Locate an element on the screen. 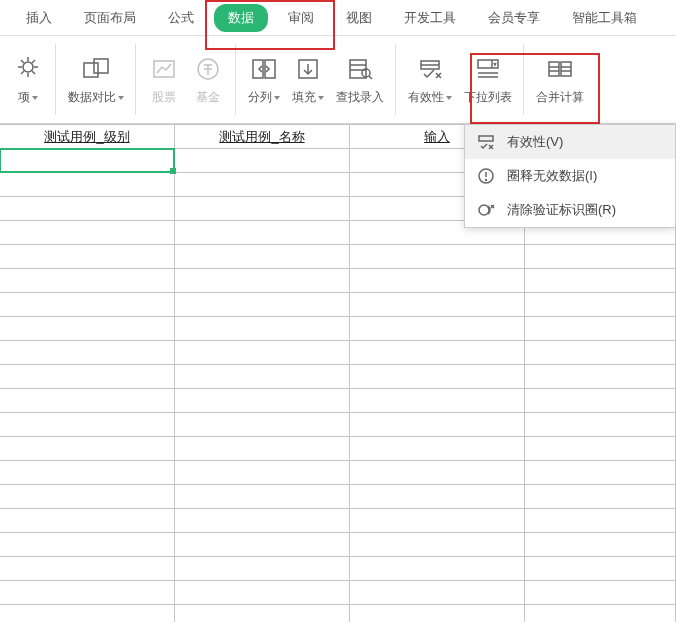 This screenshot has width=676, height=622. data-compare-button: 数据对比 is located at coordinates (96, 80).